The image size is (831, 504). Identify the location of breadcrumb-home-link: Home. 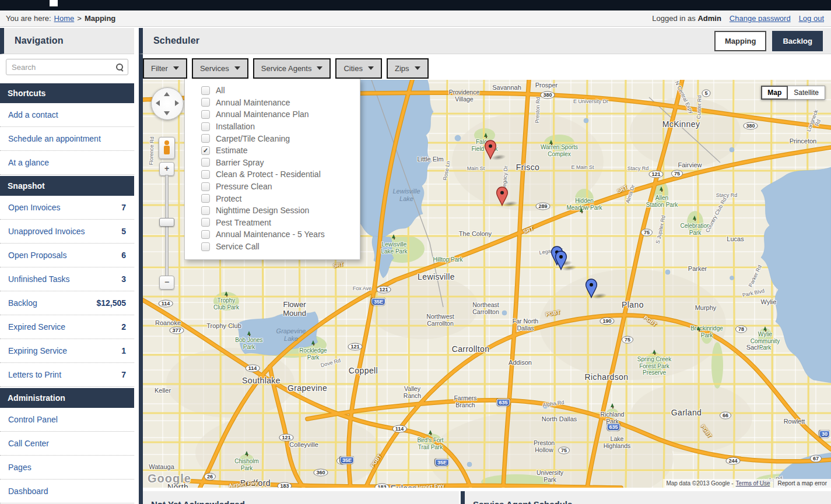
(64, 19).